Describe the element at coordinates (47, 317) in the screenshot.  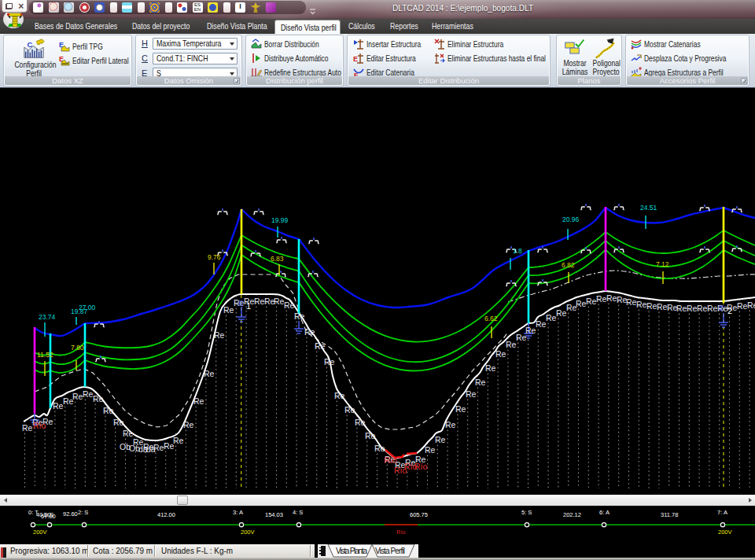
I see `svg-text: 23.74` at that location.